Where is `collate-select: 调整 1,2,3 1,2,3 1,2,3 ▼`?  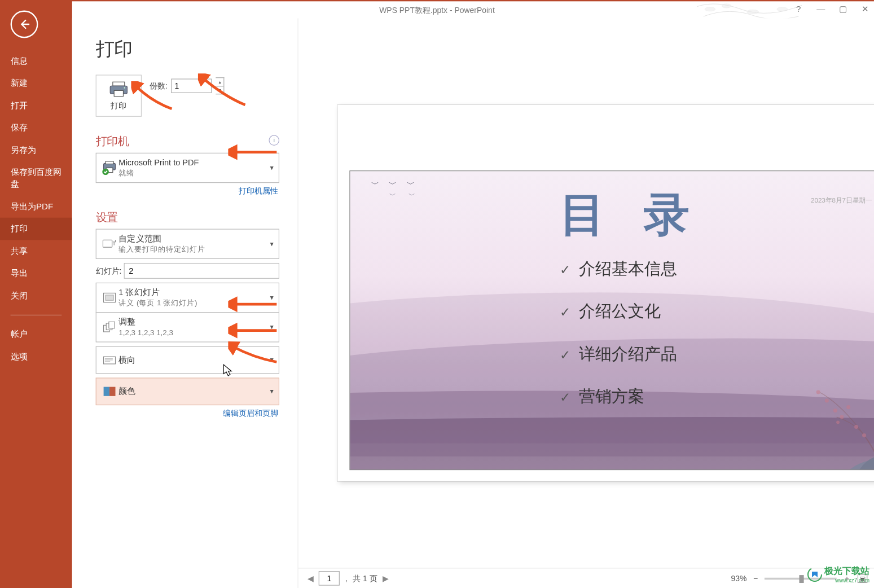
collate-select: 调整 1,2,3 1,2,3 1,2,3 ▼ is located at coordinates (187, 327).